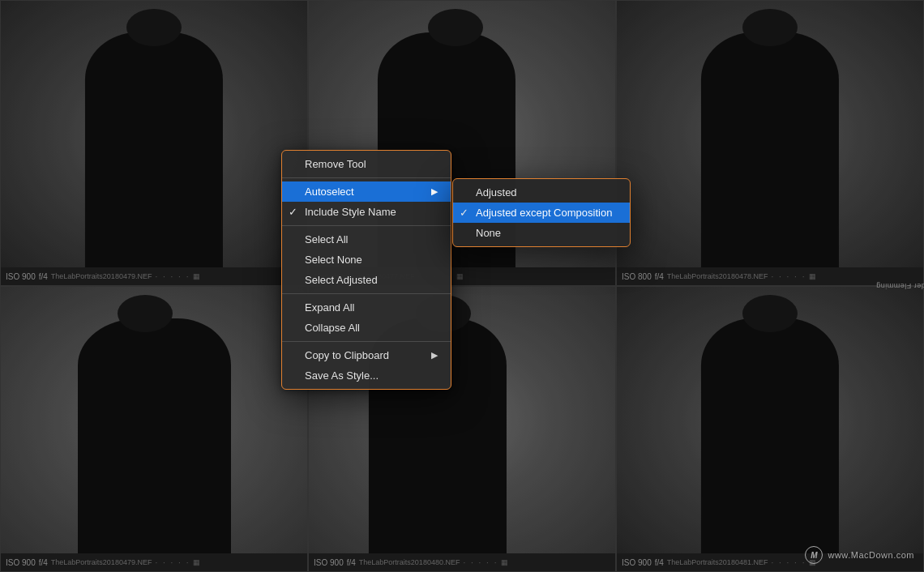  Describe the element at coordinates (366, 308) in the screenshot. I see `menu-item-expand-all: Expand All` at that location.